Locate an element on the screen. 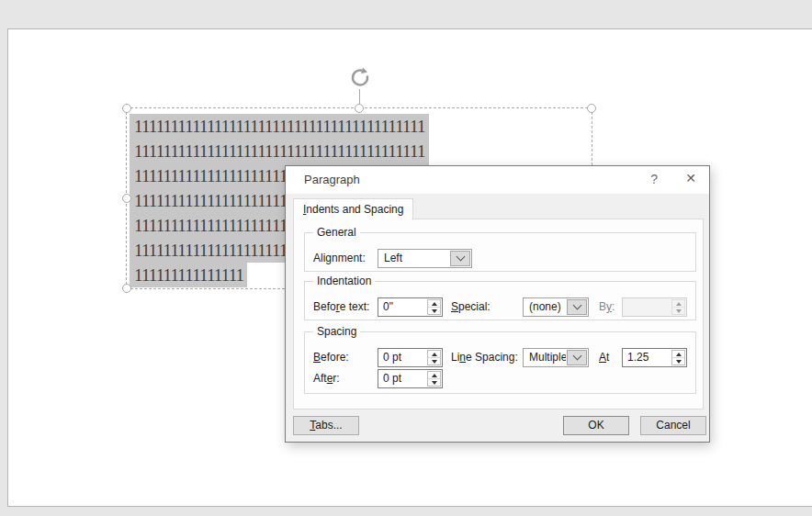  selection-handle-top-right is located at coordinates (592, 108).